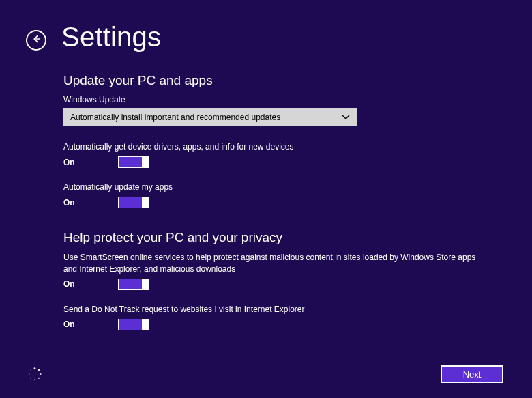 Image resolution: width=532 pixels, height=398 pixels. I want to click on toggle-desc-smartscreen: Use SmartScreen online services to help …, so click(271, 263).